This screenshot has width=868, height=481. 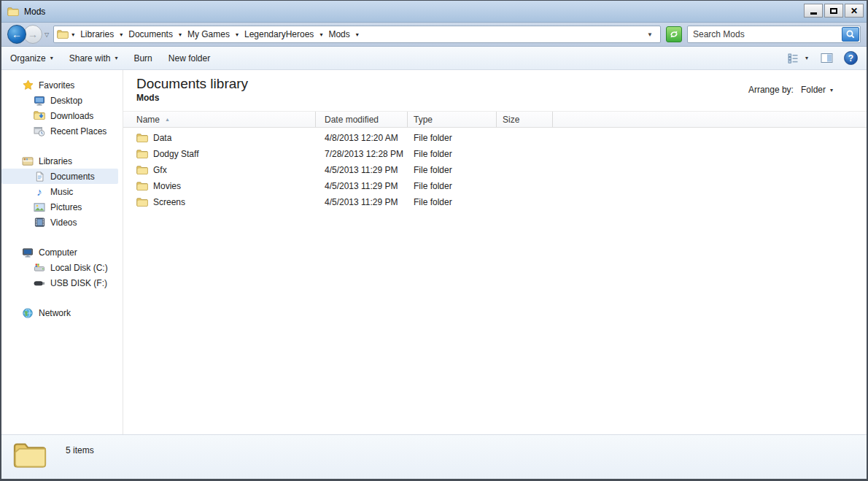 I want to click on sidebar-item-favorites: Favorites, so click(x=62, y=85).